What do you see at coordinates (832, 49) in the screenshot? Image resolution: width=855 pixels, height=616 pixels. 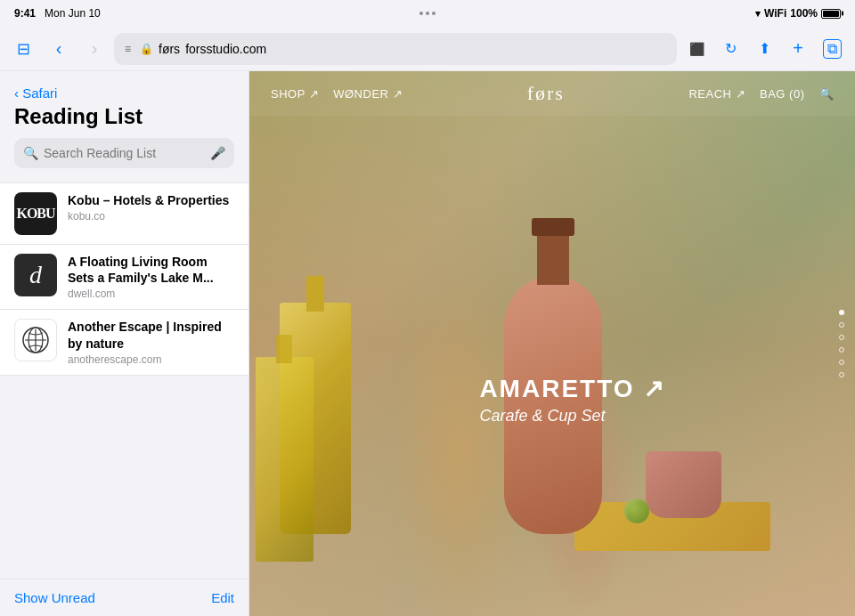 I see `tab-switcher-button: ⧉` at bounding box center [832, 49].